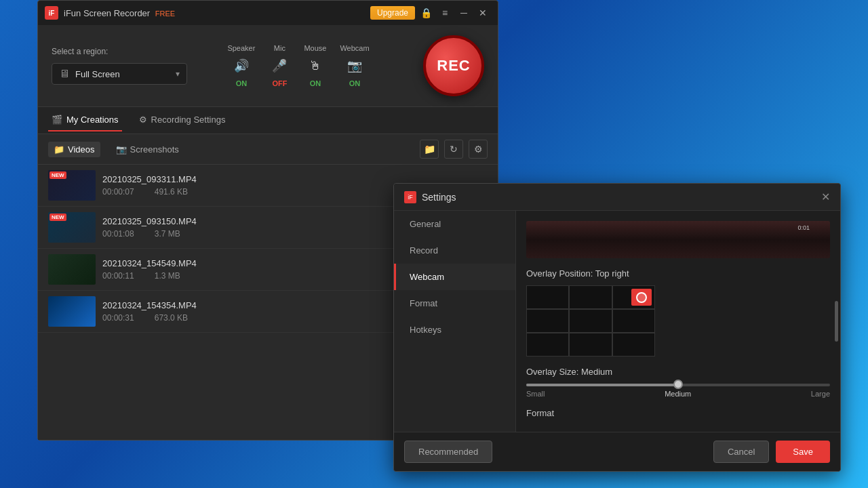 Image resolution: width=868 pixels, height=488 pixels. Describe the element at coordinates (119, 66) in the screenshot. I see `toolbar-left: Select a region: 🖥 Full Screen ▾` at that location.